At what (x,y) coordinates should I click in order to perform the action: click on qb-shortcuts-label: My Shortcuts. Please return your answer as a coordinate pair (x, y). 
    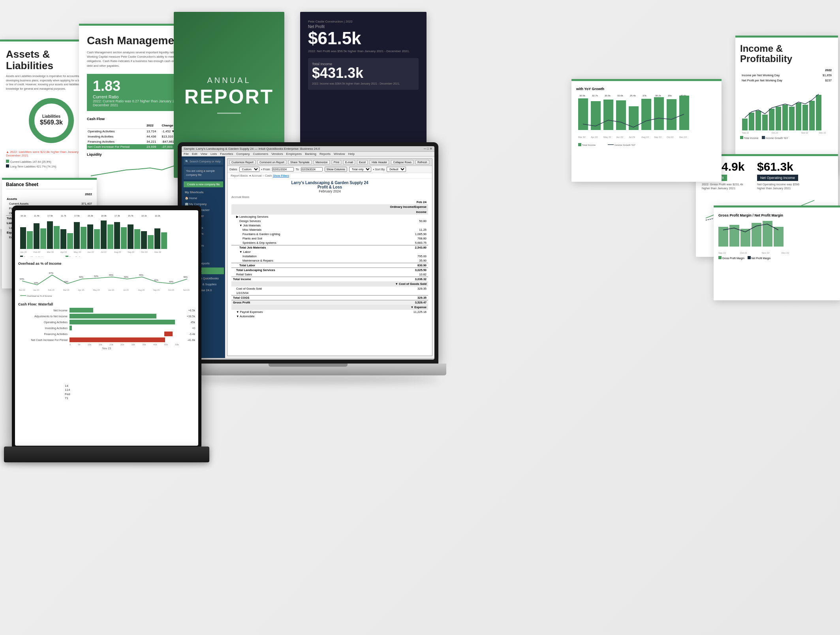
    Looking at the image, I should click on (203, 192).